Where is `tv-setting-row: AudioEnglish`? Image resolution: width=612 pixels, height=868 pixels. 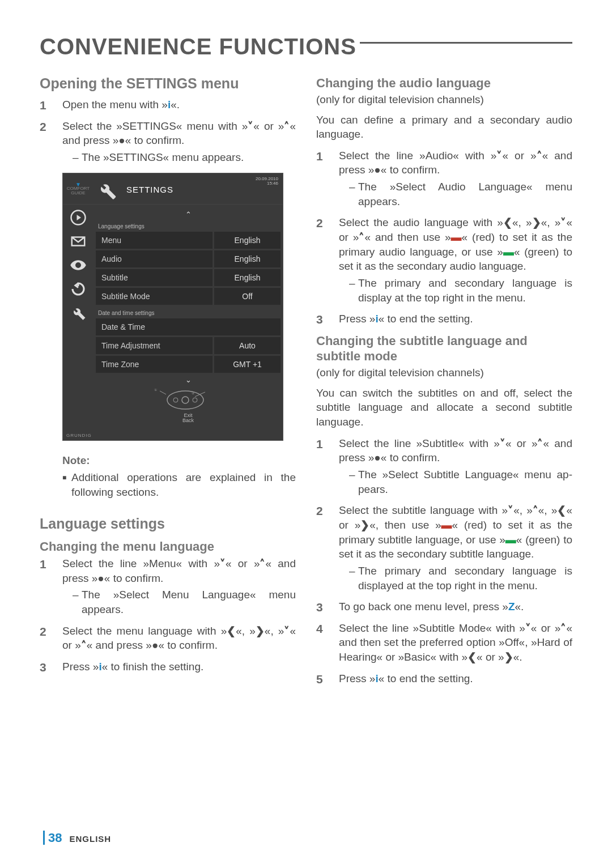
tv-setting-row: AudioEnglish is located at coordinates (188, 259).